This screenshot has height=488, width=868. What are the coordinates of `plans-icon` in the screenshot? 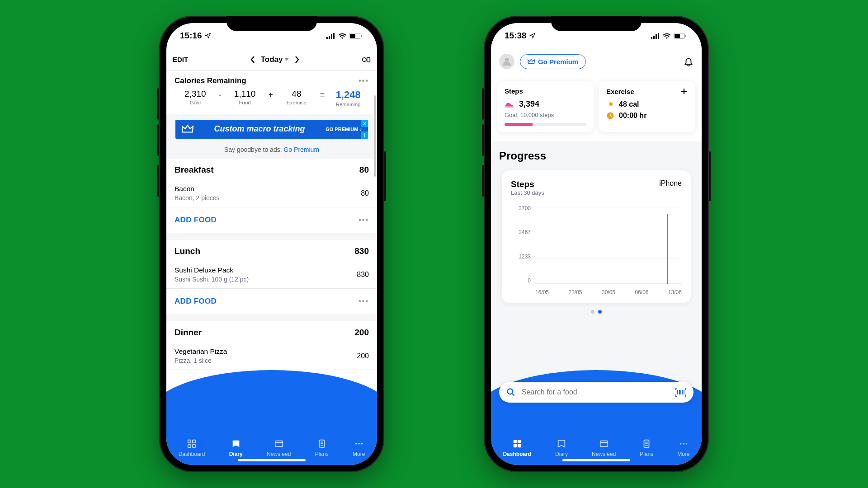 It's located at (646, 444).